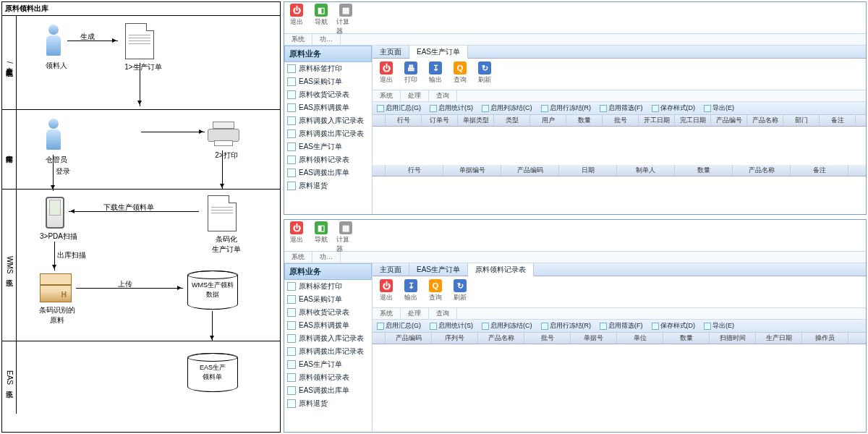 The height and width of the screenshot is (434, 868). Describe the element at coordinates (411, 73) in the screenshot. I see `print-button: 🖶打印` at that location.